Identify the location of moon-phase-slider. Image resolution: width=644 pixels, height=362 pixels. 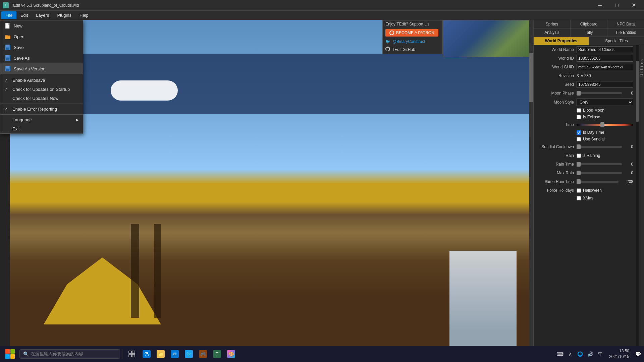
(599, 93).